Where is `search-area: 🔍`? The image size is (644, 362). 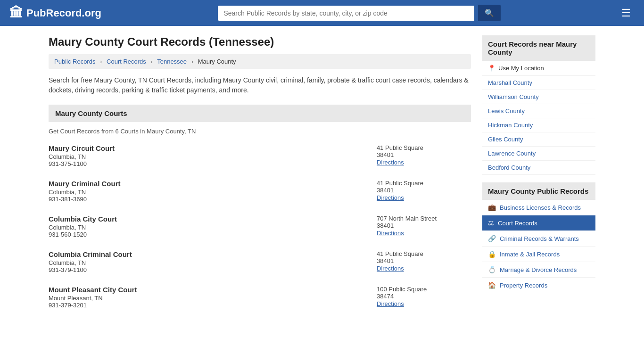 search-area: 🔍 is located at coordinates (359, 13).